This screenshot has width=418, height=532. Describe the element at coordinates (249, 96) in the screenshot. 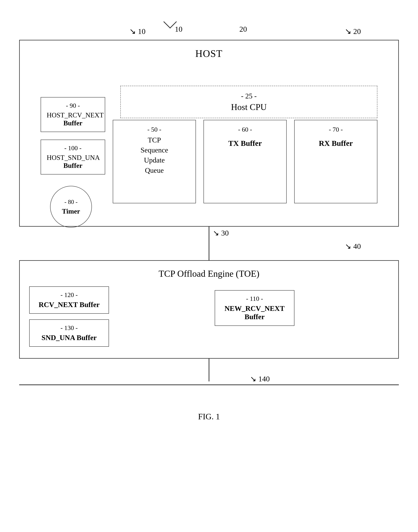

I see `host-cpu-num: - 25 -` at that location.